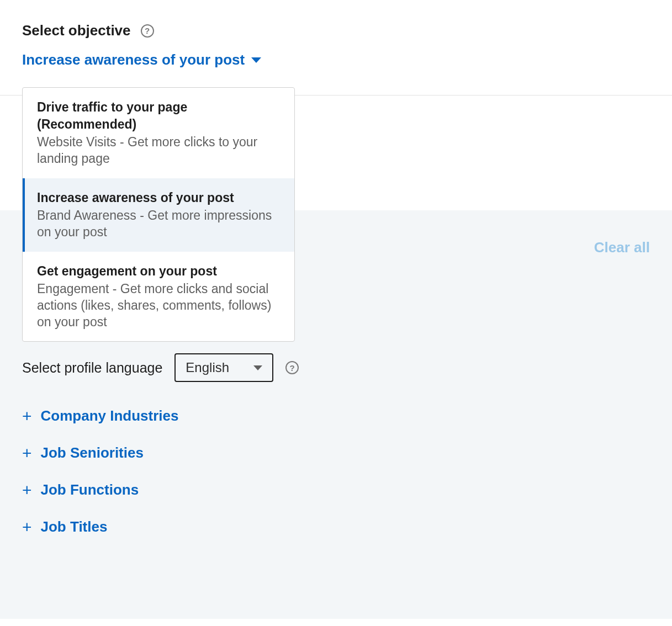 The width and height of the screenshot is (672, 626). I want to click on objective-option-title: Increase awareness of your post, so click(158, 198).